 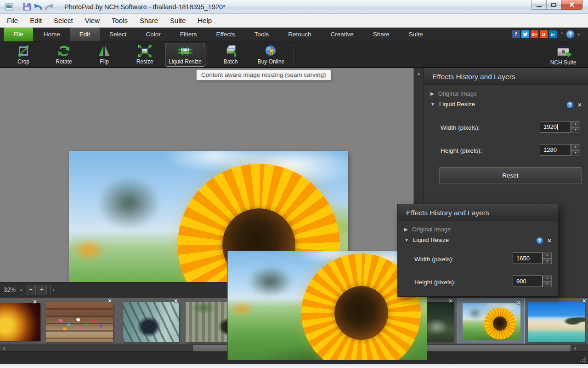 I want to click on tab-file: File, so click(x=18, y=34).